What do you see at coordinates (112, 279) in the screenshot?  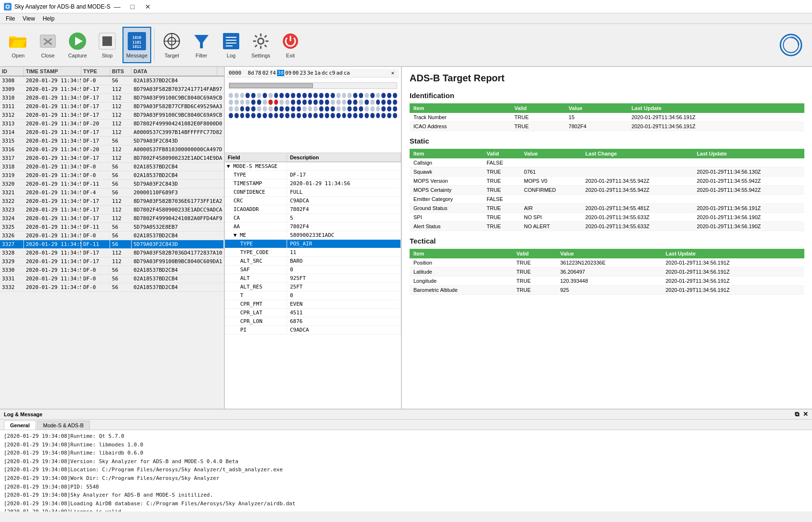 I see `table-row: 3331 2020-01-29 11:34:56 DF-0 56 02A1853…` at bounding box center [112, 279].